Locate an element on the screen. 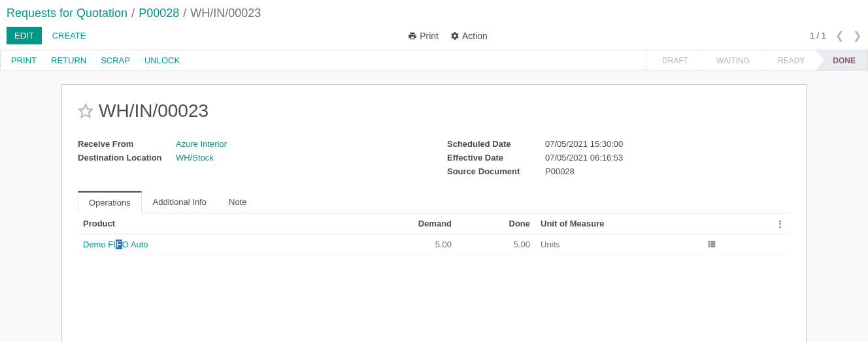 Image resolution: width=868 pixels, height=342 pixels. source-doc-value: P00028 is located at coordinates (559, 171).